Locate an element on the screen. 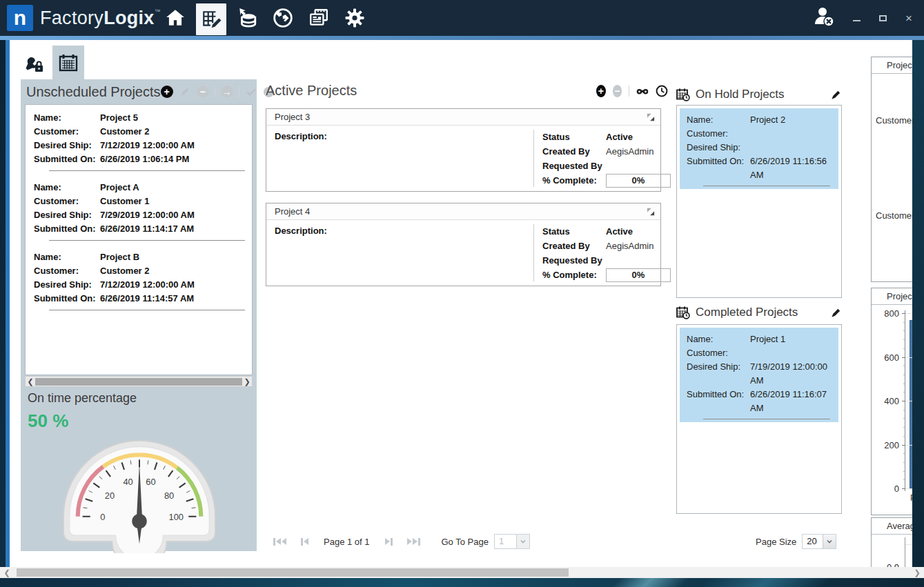 Image resolution: width=924 pixels, height=587 pixels. list-item: Name:Project 5 Customer:Customer 2 Desir… is located at coordinates (139, 139).